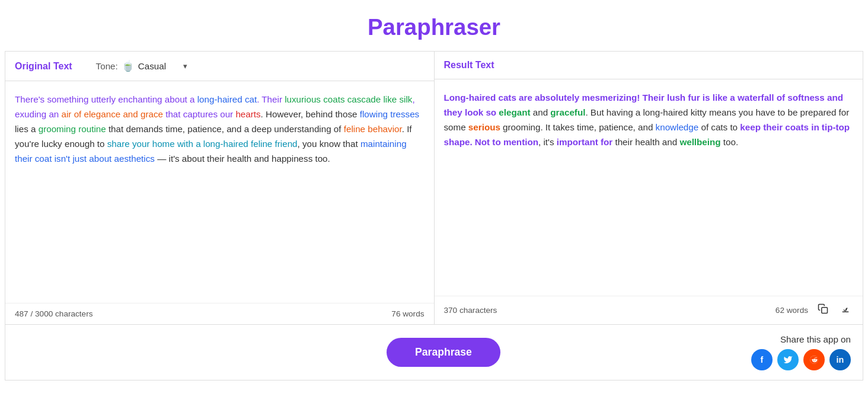 Image resolution: width=868 pixels, height=403 pixels. Describe the element at coordinates (801, 360) in the screenshot. I see `share-icons: f in` at that location.